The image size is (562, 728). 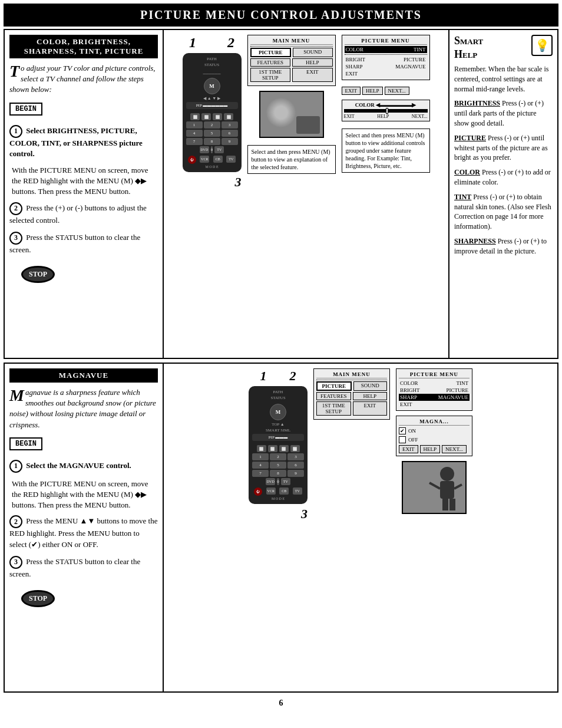 What do you see at coordinates (463, 383) in the screenshot?
I see `bottom-tint: TINT` at bounding box center [463, 383].